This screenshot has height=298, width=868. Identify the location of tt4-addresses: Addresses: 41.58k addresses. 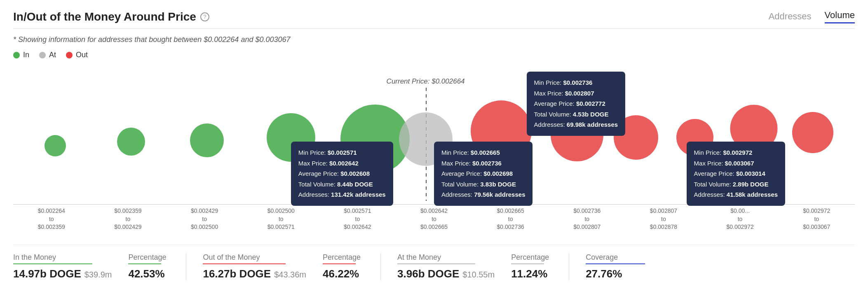
(736, 195).